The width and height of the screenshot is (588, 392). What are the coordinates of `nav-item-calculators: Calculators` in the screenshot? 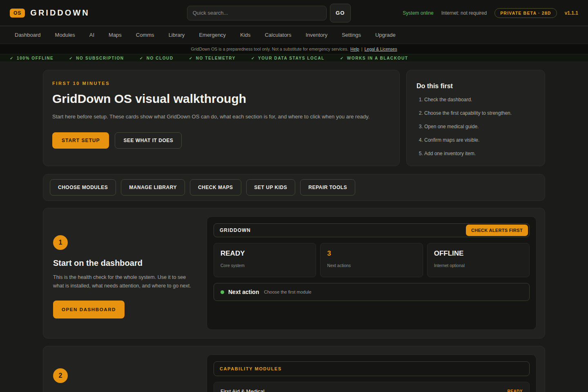 It's located at (278, 35).